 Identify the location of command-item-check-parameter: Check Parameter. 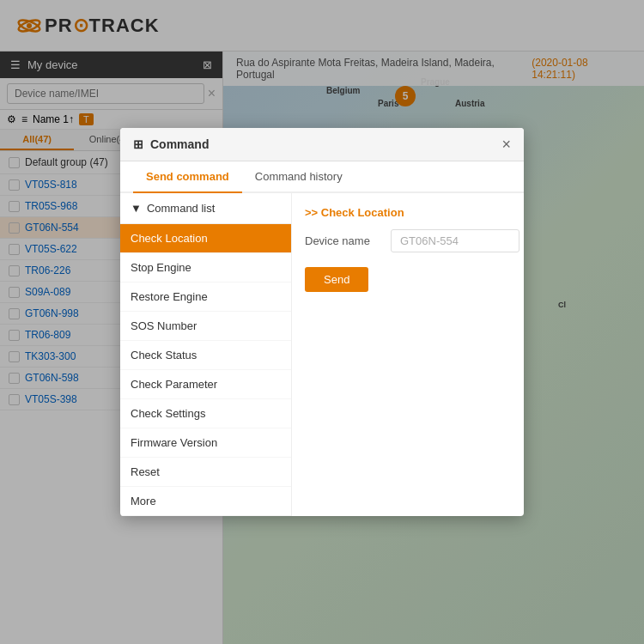
(206, 385).